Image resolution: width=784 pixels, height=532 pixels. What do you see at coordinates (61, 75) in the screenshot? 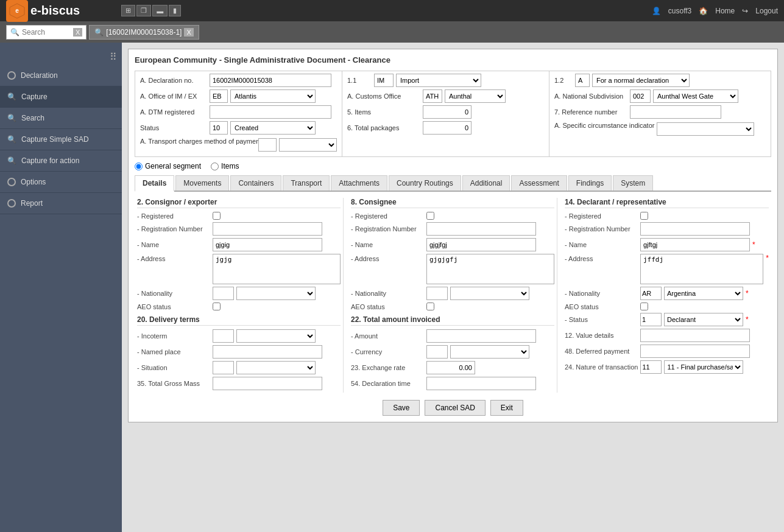
I see `sidebar-item-declaration: Declaration` at bounding box center [61, 75].